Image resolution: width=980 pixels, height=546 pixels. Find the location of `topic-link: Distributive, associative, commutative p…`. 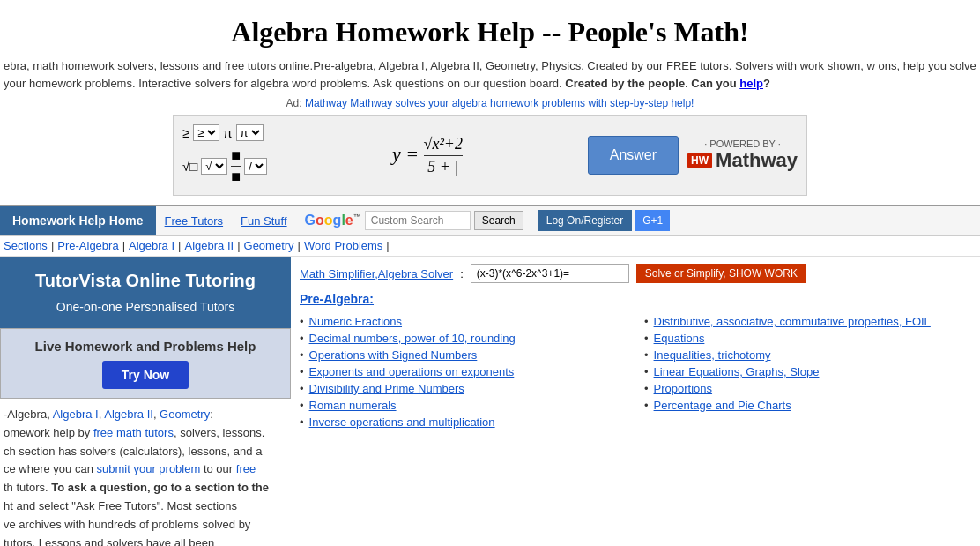

topic-link: Distributive, associative, commutative p… is located at coordinates (792, 321).